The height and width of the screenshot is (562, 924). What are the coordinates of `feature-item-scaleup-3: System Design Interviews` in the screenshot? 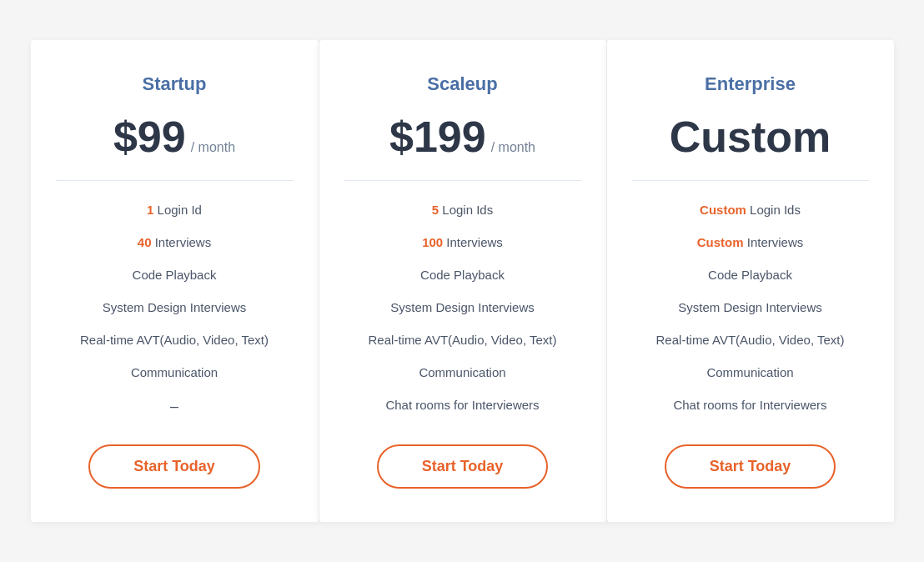 It's located at (462, 307).